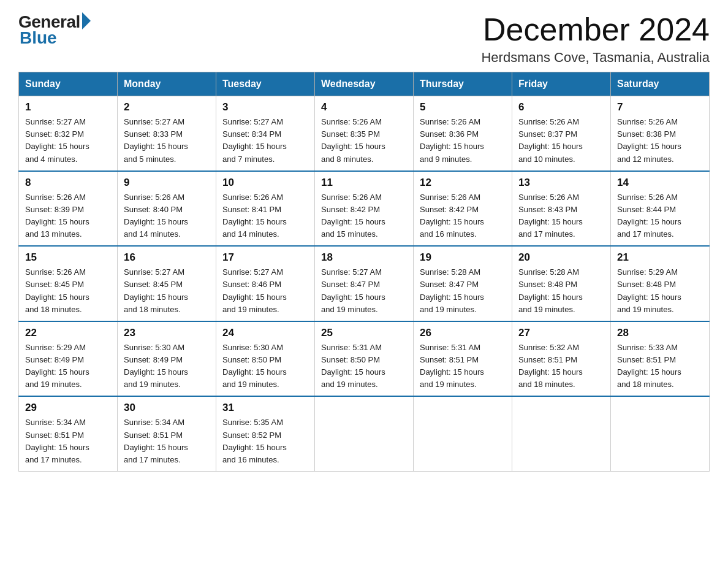 This screenshot has height=563, width=728. Describe the element at coordinates (596, 29) in the screenshot. I see `month-title: December 2024` at that location.